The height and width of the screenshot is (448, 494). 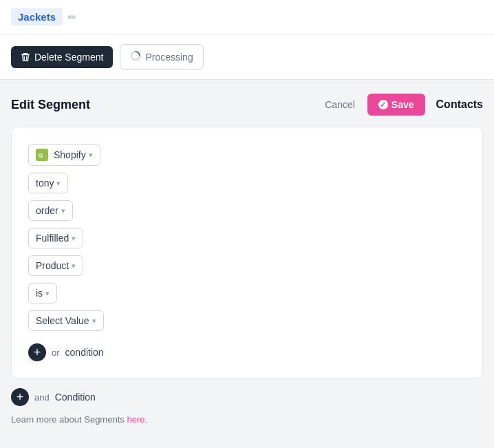 What do you see at coordinates (37, 352) in the screenshot?
I see `add-or-condition-button: +` at bounding box center [37, 352].